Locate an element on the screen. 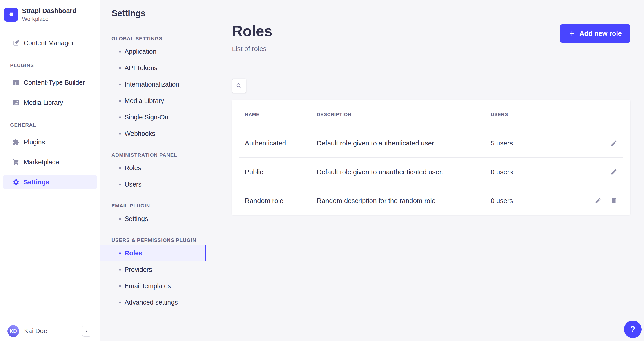 This screenshot has height=341, width=644. role-name: Public is located at coordinates (281, 172).